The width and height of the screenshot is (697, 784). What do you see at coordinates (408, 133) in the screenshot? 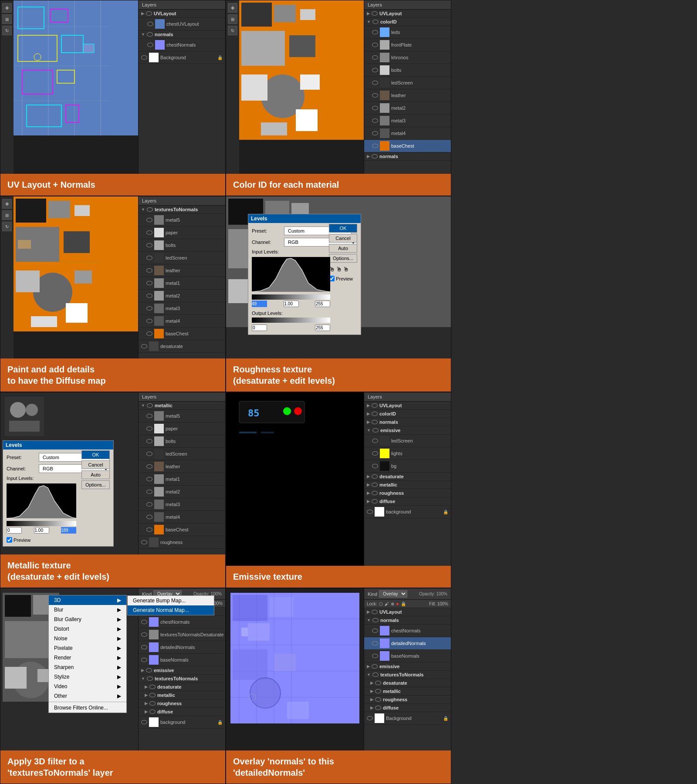
I see `lr-metal4: metal4` at bounding box center [408, 133].